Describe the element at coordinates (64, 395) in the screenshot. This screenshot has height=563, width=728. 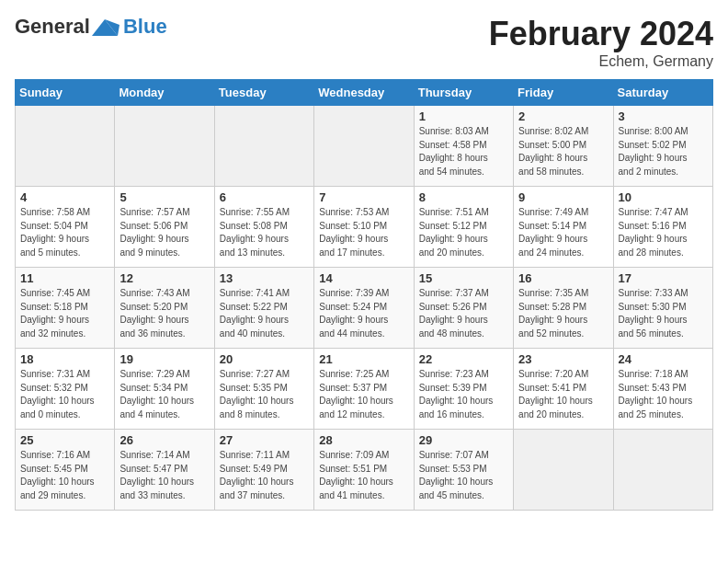
I see `day-info: Sunrise: 7:31 AM Sunset: 5:32 PM Dayligh…` at that location.